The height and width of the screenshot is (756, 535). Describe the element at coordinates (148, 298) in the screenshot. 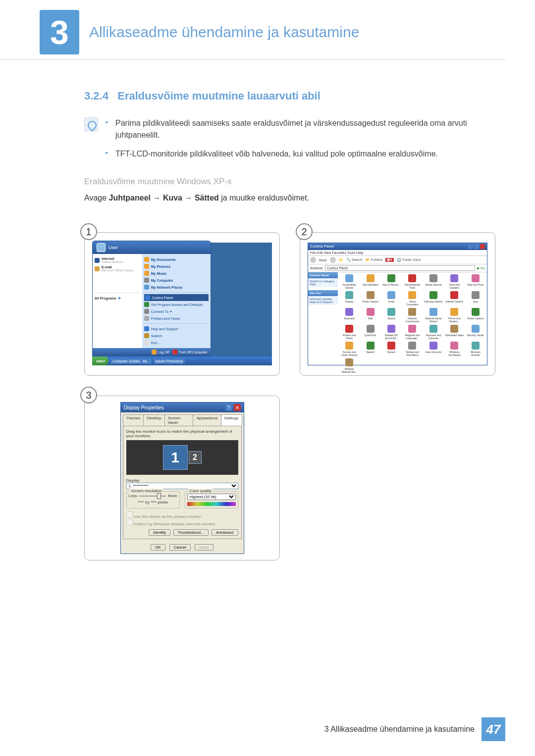

I see `control-panel-icon` at that location.